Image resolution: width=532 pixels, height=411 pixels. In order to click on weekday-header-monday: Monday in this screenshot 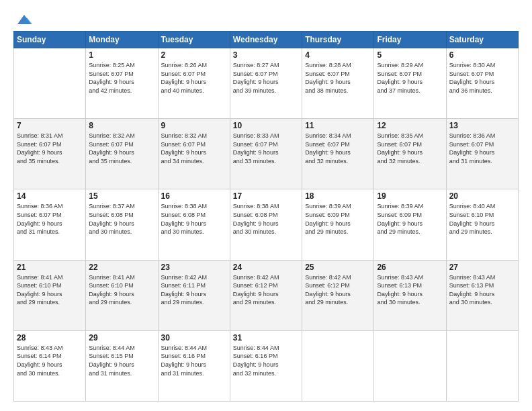, I will do `click(122, 40)`.